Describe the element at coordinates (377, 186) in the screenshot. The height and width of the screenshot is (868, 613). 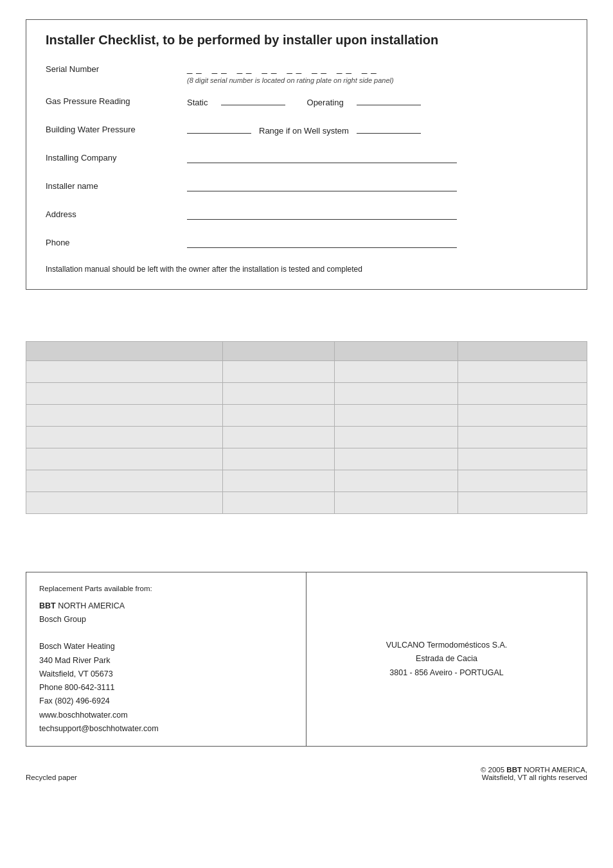
I see `installer-name-field` at that location.